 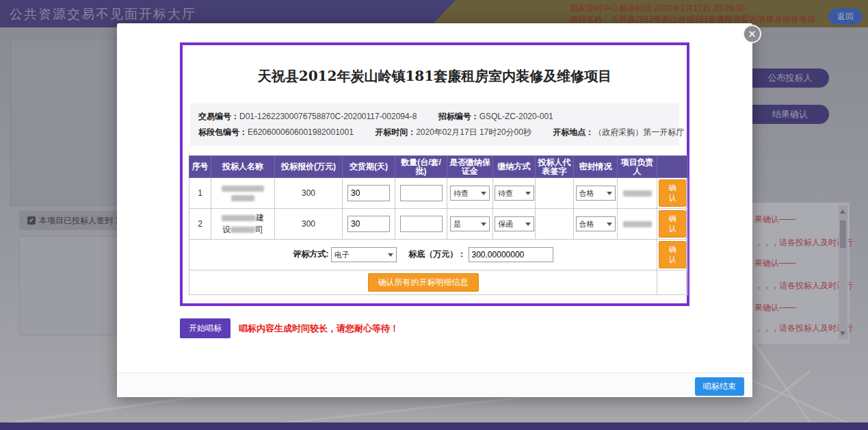 I want to click on chant-finish-button: 唱标结束, so click(x=720, y=386).